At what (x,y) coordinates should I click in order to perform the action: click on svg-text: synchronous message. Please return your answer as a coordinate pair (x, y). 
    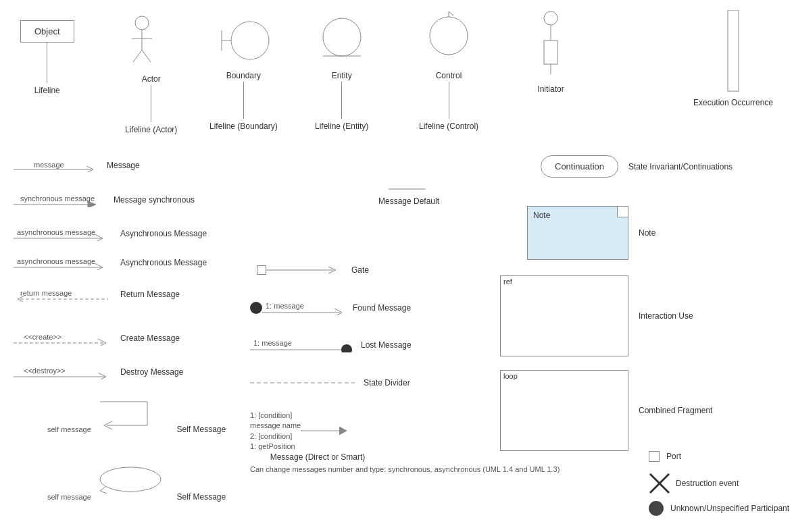
    Looking at the image, I should click on (57, 198).